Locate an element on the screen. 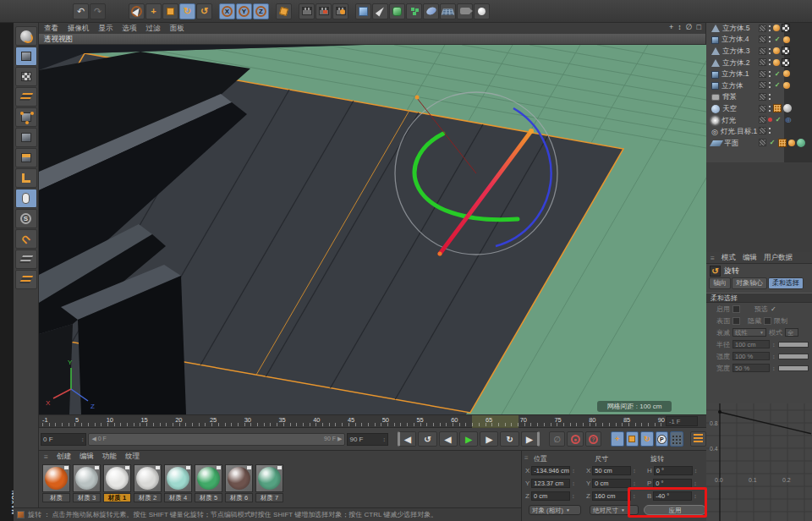  play-button: ▶ is located at coordinates (469, 439).